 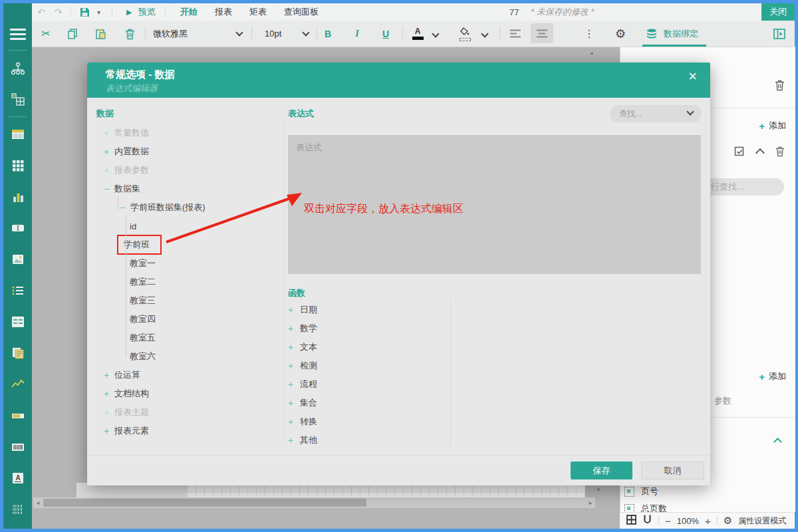 What do you see at coordinates (778, 442) in the screenshot?
I see `collapse-section-chevron` at bounding box center [778, 442].